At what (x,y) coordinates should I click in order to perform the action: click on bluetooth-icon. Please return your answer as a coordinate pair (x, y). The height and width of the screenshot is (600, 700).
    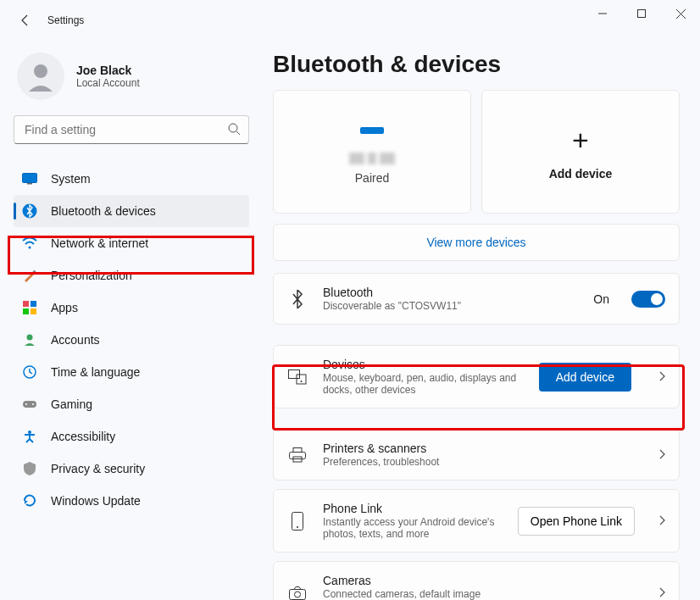
    Looking at the image, I should click on (297, 299).